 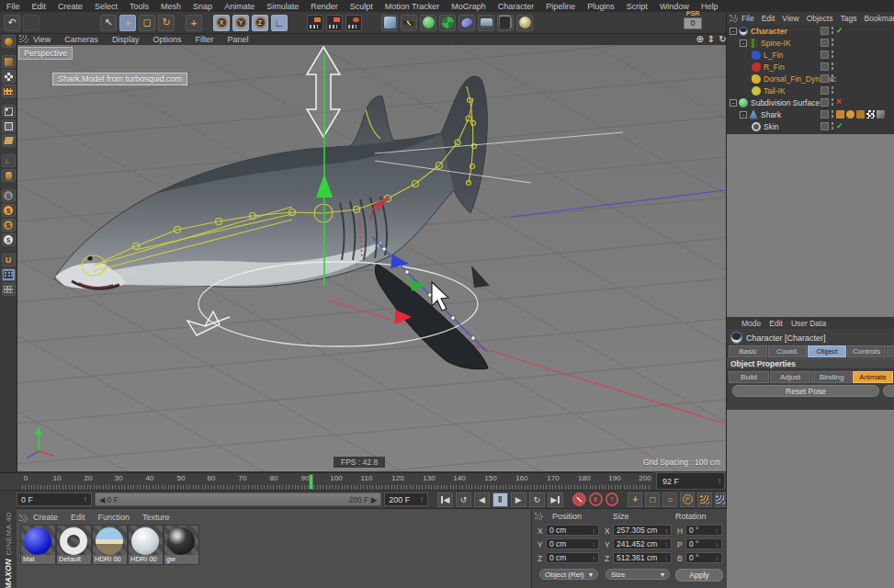 What do you see at coordinates (362, 6) in the screenshot?
I see `menu-sculpt: Sculpt` at bounding box center [362, 6].